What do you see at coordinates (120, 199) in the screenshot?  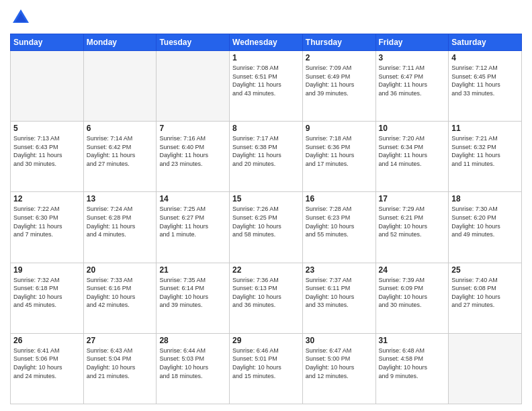 I see `day-number: 13` at bounding box center [120, 199].